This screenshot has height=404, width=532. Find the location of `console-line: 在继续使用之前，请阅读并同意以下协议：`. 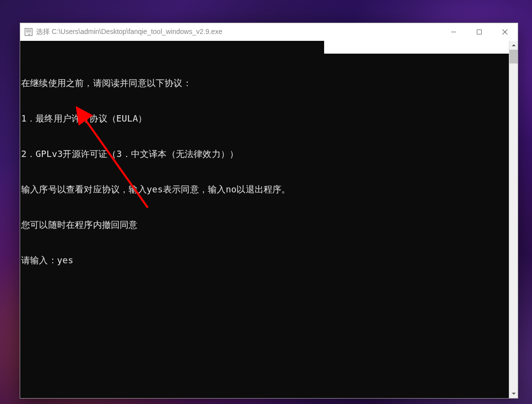

console-line: 在继续使用之前，请阅读并同意以下协议： is located at coordinates (265, 83).